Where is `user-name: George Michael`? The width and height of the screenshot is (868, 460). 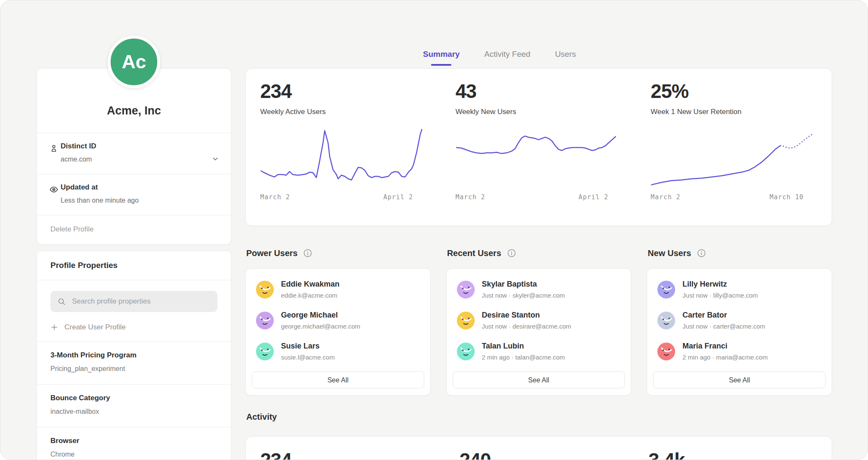 user-name: George Michael is located at coordinates (320, 315).